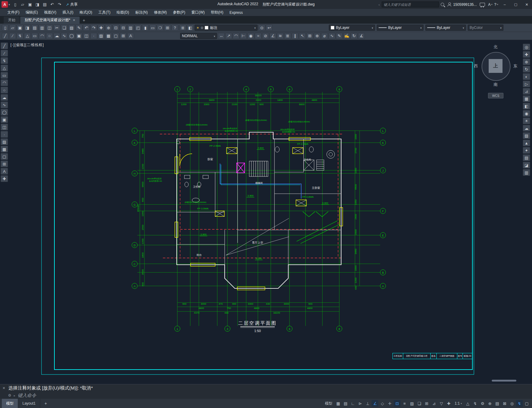 The image size is (532, 408). Describe the element at coordinates (108, 28) in the screenshot. I see `zoom-realtime-icon: ⊕` at that location.